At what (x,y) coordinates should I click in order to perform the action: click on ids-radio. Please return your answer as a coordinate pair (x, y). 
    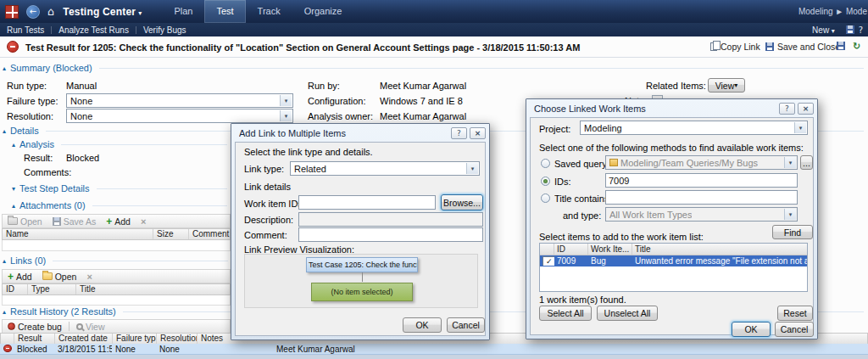
    Looking at the image, I should click on (546, 182).